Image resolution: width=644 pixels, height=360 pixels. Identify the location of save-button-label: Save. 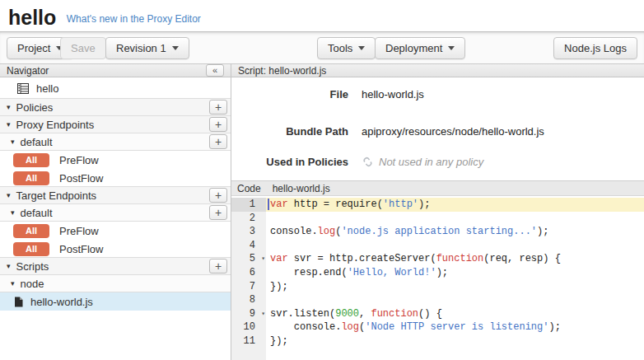
(83, 48).